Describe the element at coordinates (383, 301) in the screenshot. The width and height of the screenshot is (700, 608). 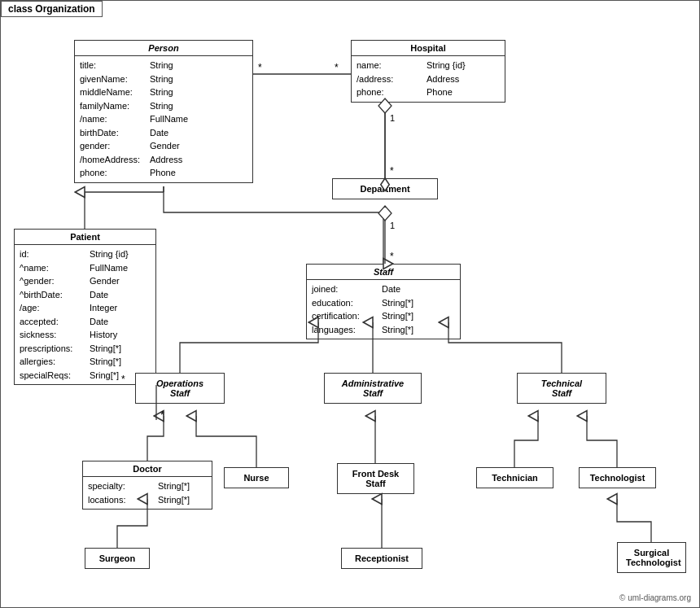
I see `class-staff: Staff joined:Date education:String[*] ce…` at that location.